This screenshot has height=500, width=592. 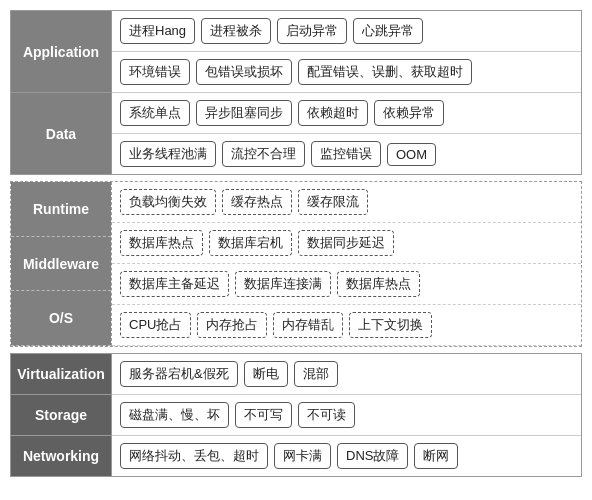 What do you see at coordinates (346, 32) in the screenshot?
I see `content-row-1: 进程Hang 进程被杀 启动异常 心跳异常` at bounding box center [346, 32].